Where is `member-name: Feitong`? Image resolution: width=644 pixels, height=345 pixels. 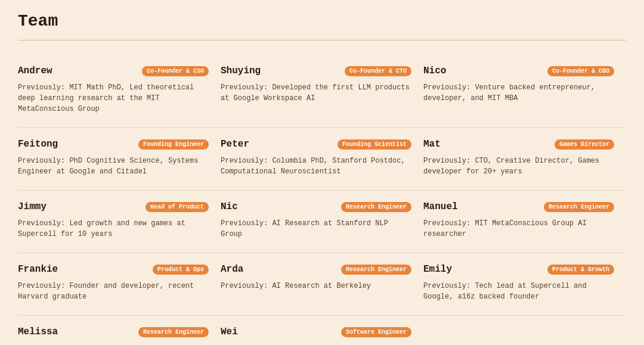 member-name: Feitong is located at coordinates (38, 144).